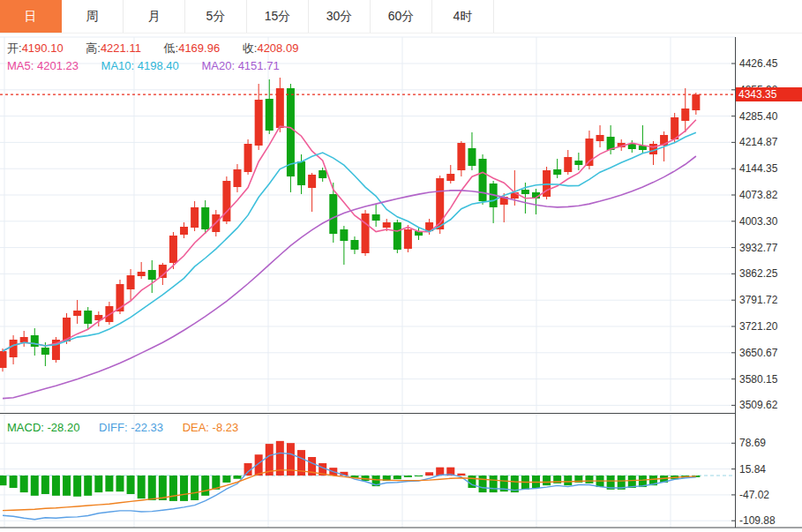 The width and height of the screenshot is (802, 532). What do you see at coordinates (20, 65) in the screenshot?
I see `ma5-label: MA5:` at bounding box center [20, 65].